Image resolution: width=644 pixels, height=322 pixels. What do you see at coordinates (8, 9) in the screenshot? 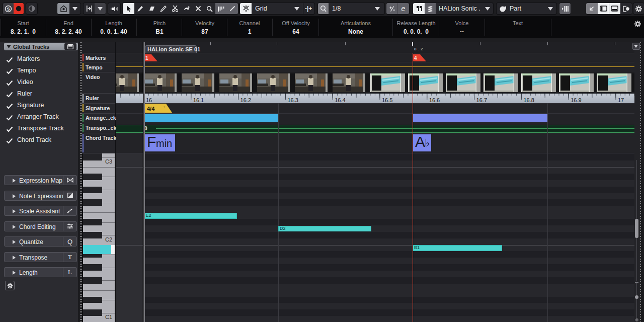
I see `svg-text: S` at bounding box center [8, 9].